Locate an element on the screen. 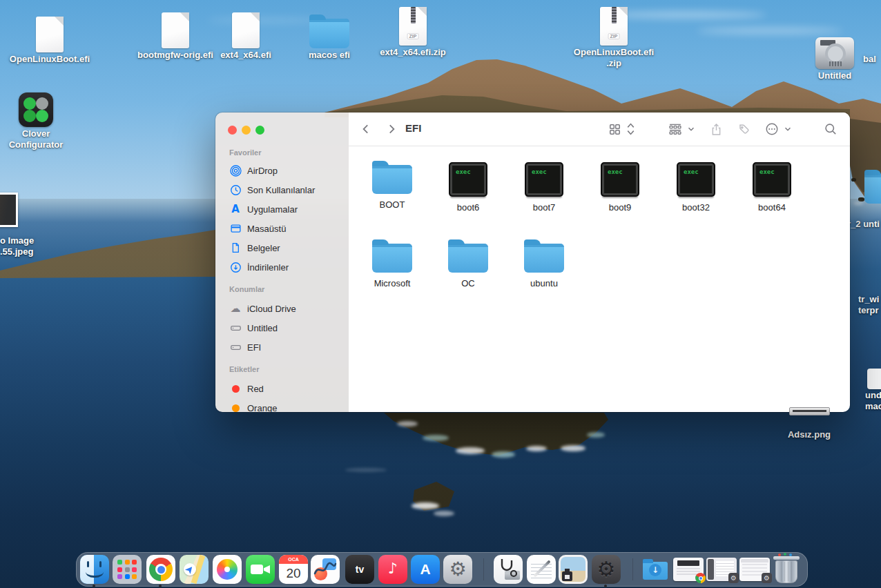 This screenshot has height=588, width=881. desktop-icon-openlinuxboot-efi: OpenLinuxBoot.efi is located at coordinates (50, 36).